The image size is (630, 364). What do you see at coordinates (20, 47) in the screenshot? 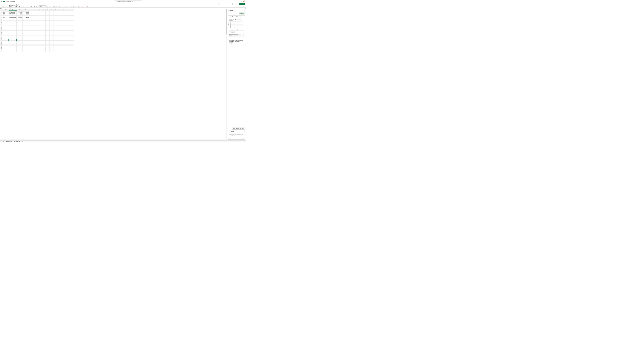
I see `cell-C30` at bounding box center [20, 47].